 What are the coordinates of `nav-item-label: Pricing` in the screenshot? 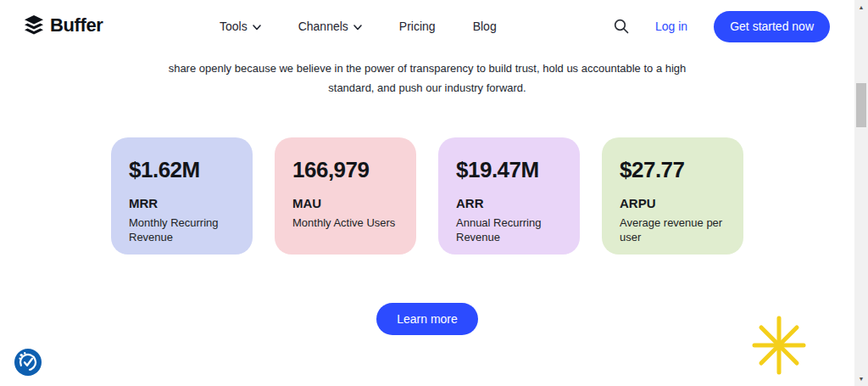 It's located at (417, 26).